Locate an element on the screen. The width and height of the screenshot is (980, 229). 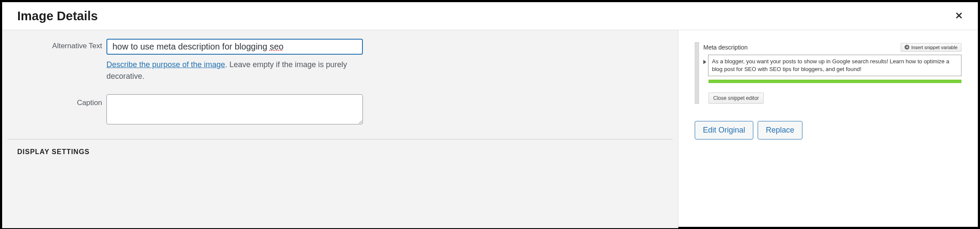
describe-purpose-link: Describe the purpose of the image is located at coordinates (165, 65).